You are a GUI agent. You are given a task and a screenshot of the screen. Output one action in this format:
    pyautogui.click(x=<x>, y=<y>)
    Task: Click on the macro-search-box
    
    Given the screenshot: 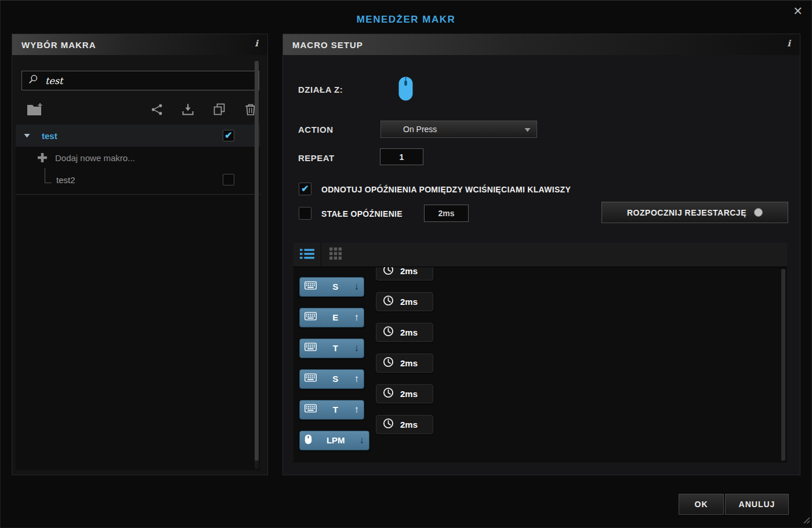 What is the action you would take?
    pyautogui.click(x=140, y=81)
    